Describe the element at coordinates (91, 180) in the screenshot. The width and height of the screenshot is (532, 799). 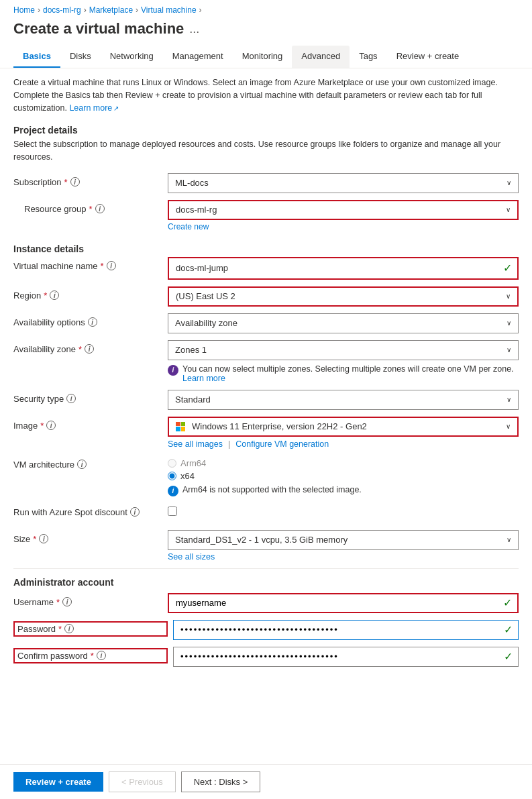
I see `subscription-label: Subscription * i` at that location.